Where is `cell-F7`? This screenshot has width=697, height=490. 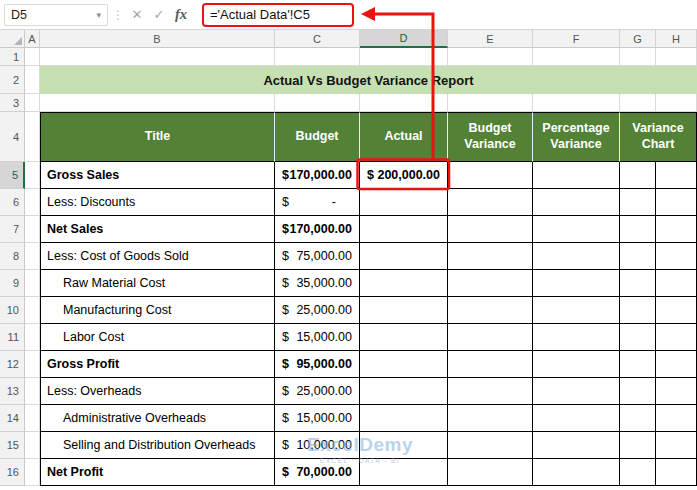 cell-F7 is located at coordinates (576, 230).